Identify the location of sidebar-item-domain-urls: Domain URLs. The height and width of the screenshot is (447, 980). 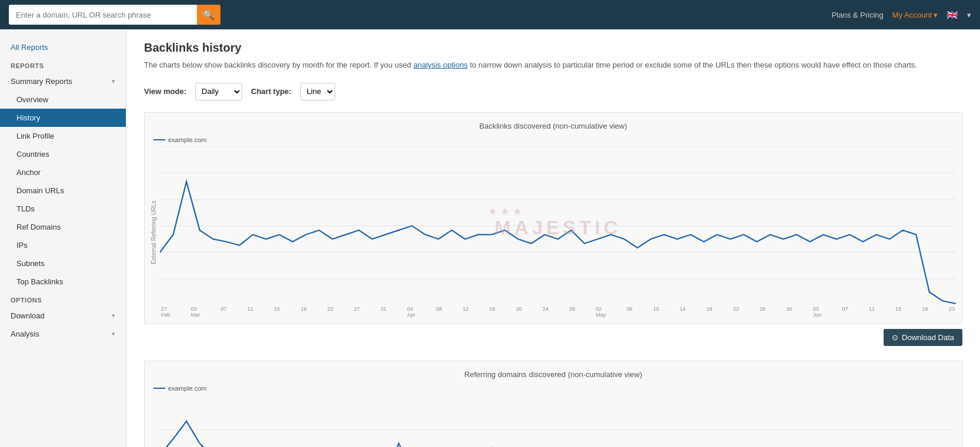
(63, 190).